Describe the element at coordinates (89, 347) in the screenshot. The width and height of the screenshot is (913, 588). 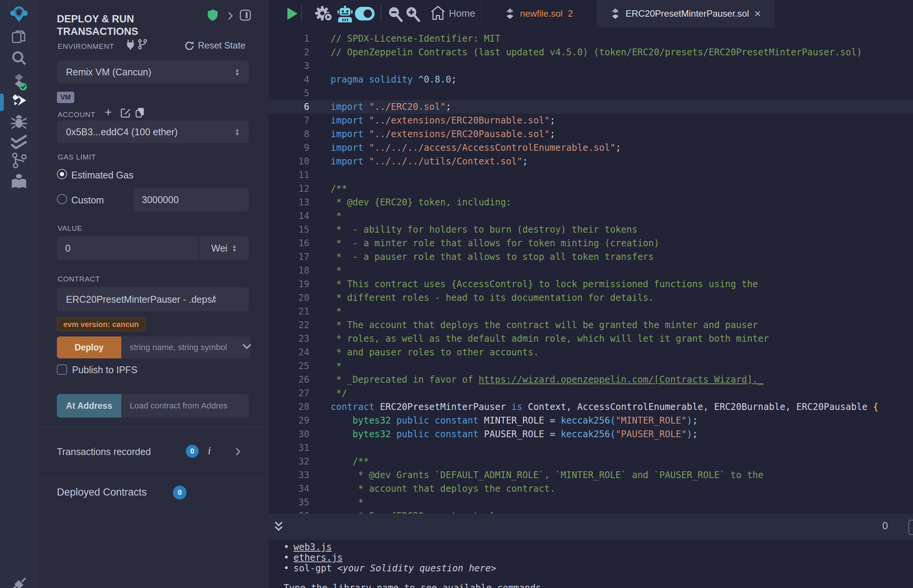
I see `deploy-button: Deploy` at that location.